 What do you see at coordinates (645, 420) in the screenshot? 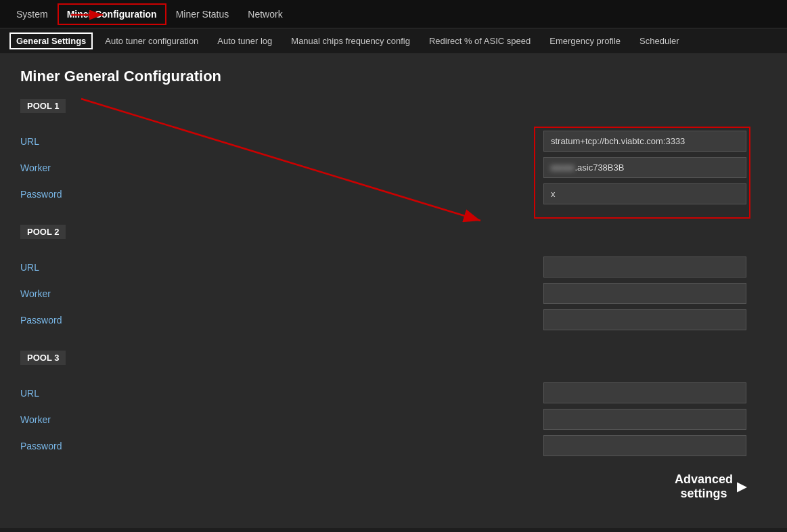
I see `pool3-worker-input` at bounding box center [645, 420].